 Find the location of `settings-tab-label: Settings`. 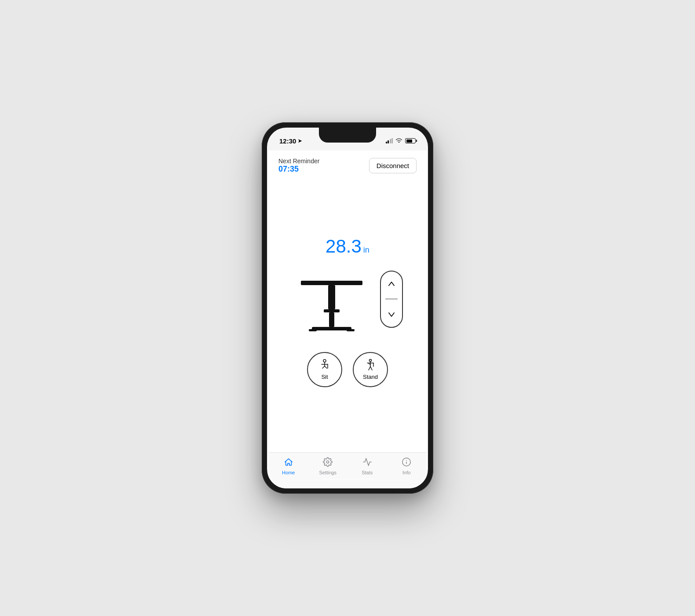

settings-tab-label: Settings is located at coordinates (328, 473).